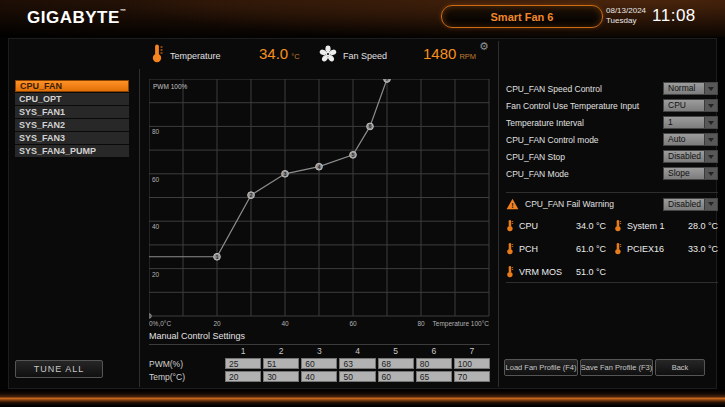  What do you see at coordinates (612, 122) in the screenshot?
I see `setting-row-temperature-interval: Temperature Interval 1` at bounding box center [612, 122].